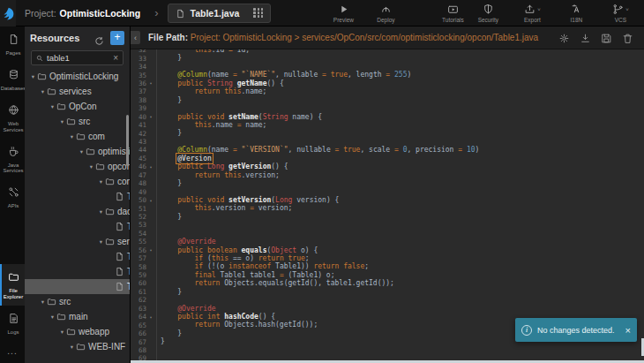  I want to click on tree-file: Table1.java, so click(78, 286).